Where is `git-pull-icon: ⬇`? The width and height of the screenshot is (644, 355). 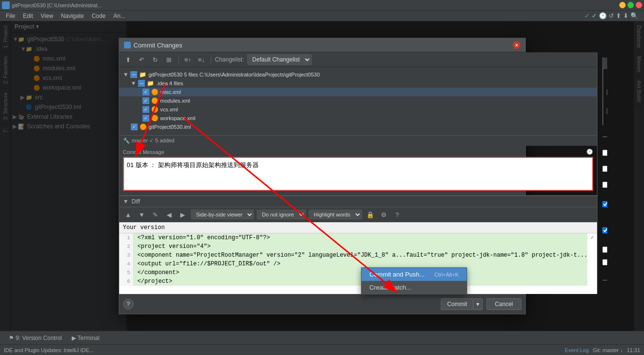
git-pull-icon: ⬇ is located at coordinates (626, 15).